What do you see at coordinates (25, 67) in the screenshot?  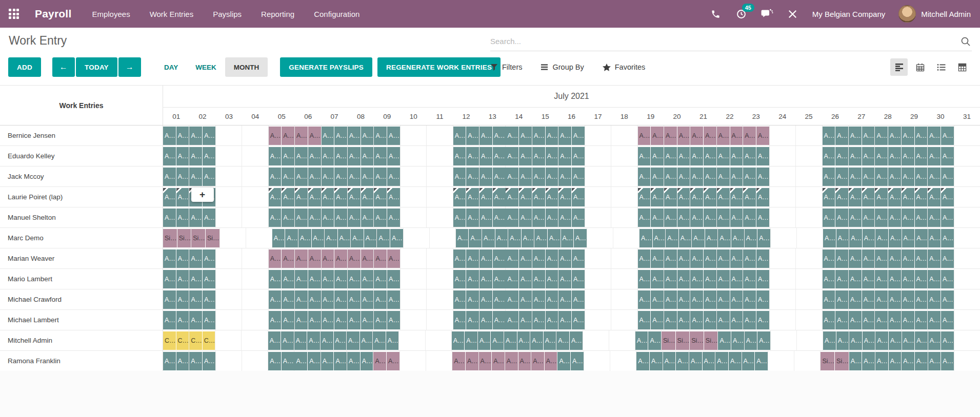 I see `add-button: ADD` at bounding box center [25, 67].